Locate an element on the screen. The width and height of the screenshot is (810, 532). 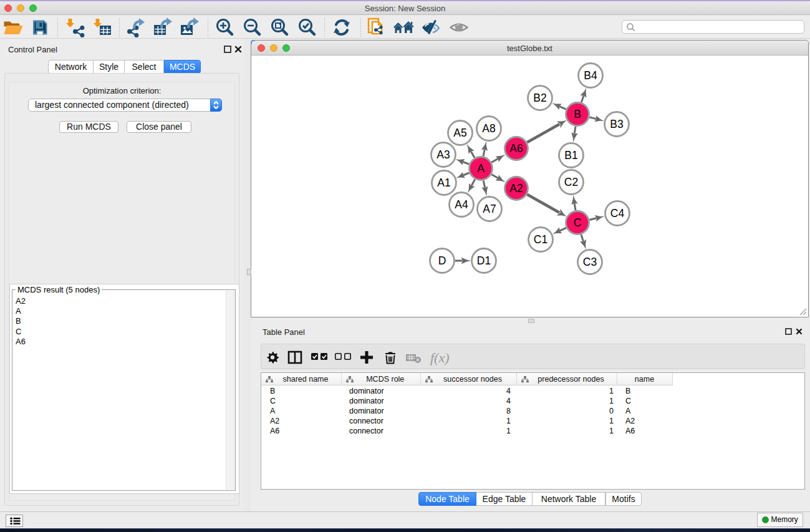
svg-text: B4 is located at coordinates (591, 75).